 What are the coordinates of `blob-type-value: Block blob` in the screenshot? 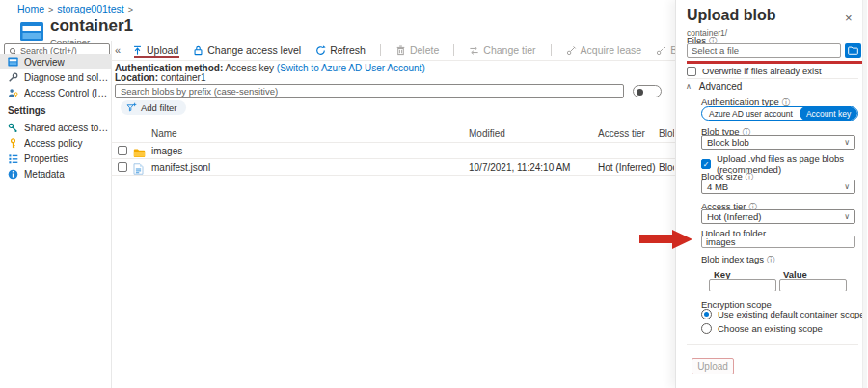 It's located at (728, 143).